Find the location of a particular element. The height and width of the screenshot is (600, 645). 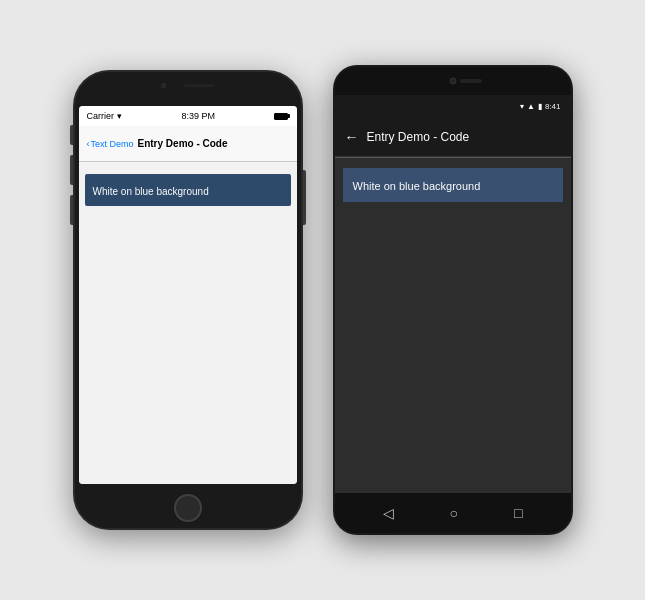

ios-page-title: Entry Demo - Code is located at coordinates (214, 144).